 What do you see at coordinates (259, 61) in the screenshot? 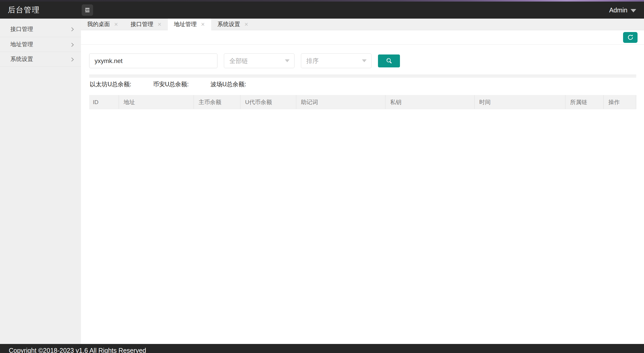
I see `chain-select: 全部链` at bounding box center [259, 61].